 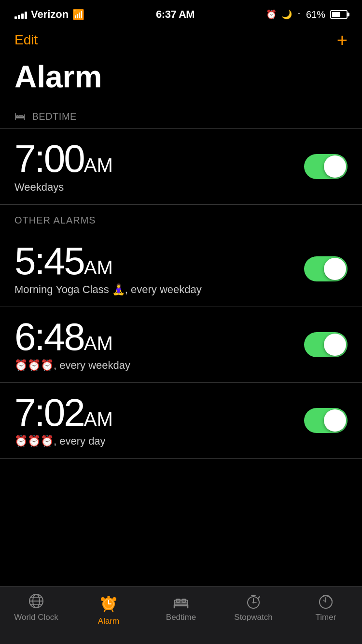 What do you see at coordinates (316, 14) in the screenshot?
I see `battery-percent: 61%` at bounding box center [316, 14].